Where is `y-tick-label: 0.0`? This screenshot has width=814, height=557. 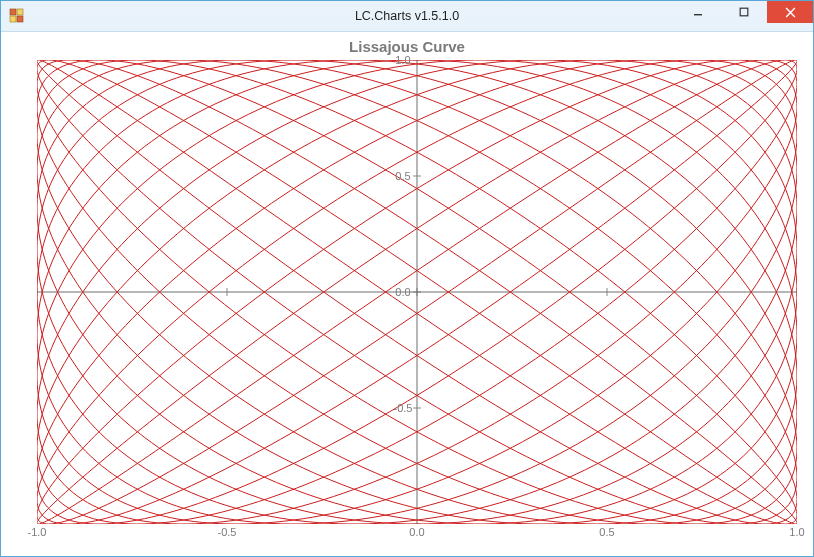 y-tick-label: 0.0 is located at coordinates (402, 292).